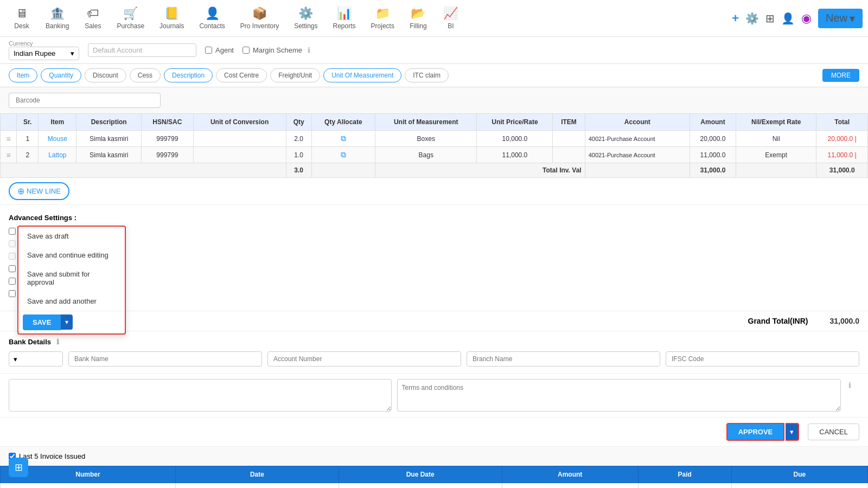  I want to click on nav-item-journals: 📒Journals, so click(171, 18).